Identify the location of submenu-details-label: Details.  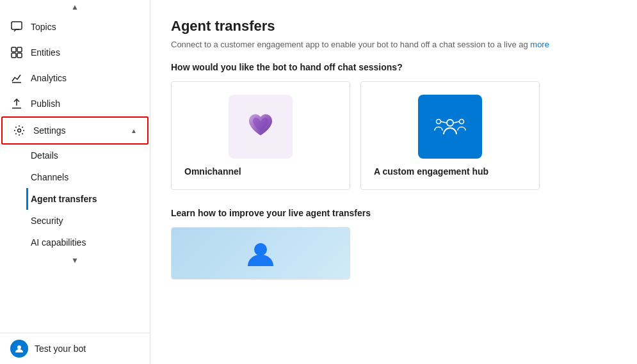
(45, 155).